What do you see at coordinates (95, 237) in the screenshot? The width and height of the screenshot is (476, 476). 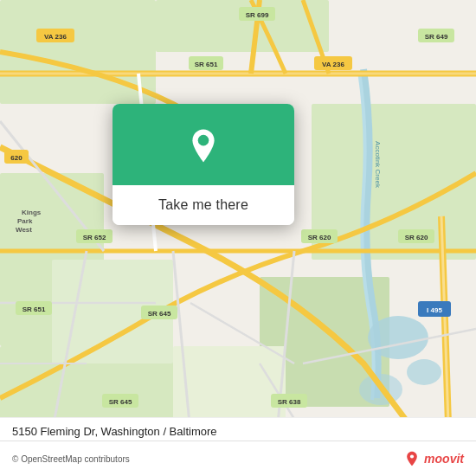 I see `svg-text: SR 652` at bounding box center [95, 237].